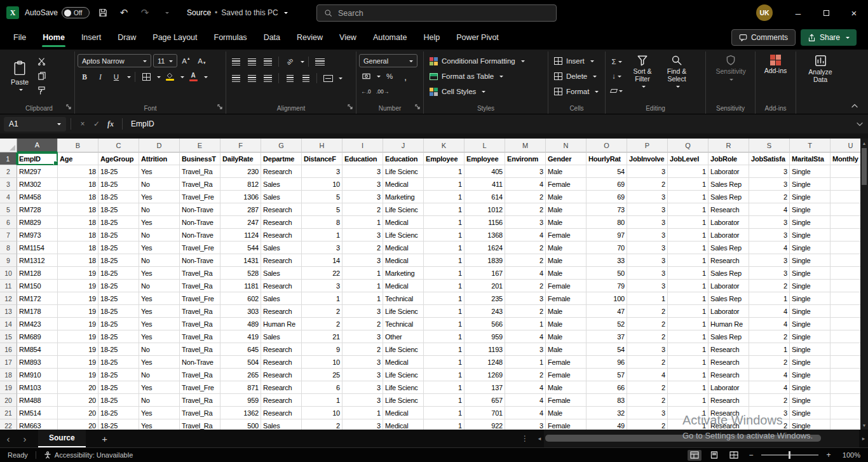  What do you see at coordinates (731, 67) in the screenshot?
I see `sensitivity-button: Sensitivity` at bounding box center [731, 67].